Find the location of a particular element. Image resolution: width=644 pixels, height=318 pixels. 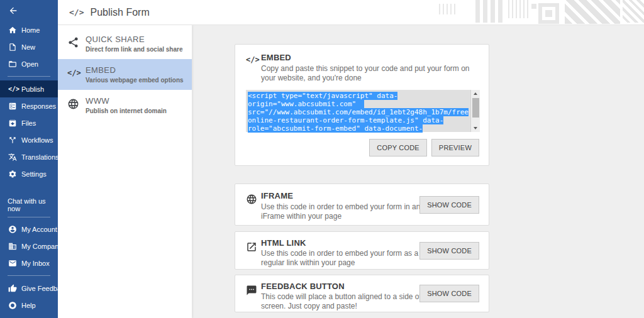

sidebar-item-home: Home is located at coordinates (29, 30).